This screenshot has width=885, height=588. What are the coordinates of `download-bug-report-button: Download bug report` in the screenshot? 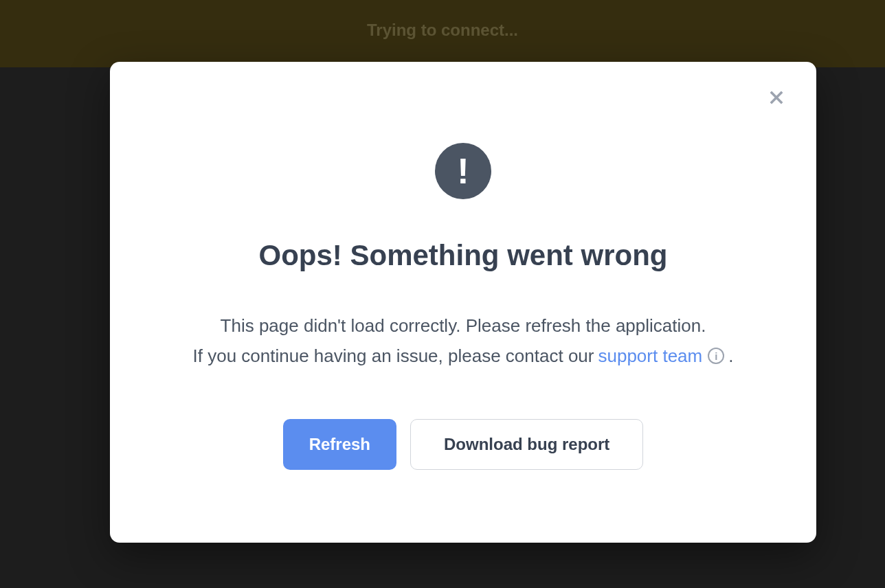 It's located at (526, 444).